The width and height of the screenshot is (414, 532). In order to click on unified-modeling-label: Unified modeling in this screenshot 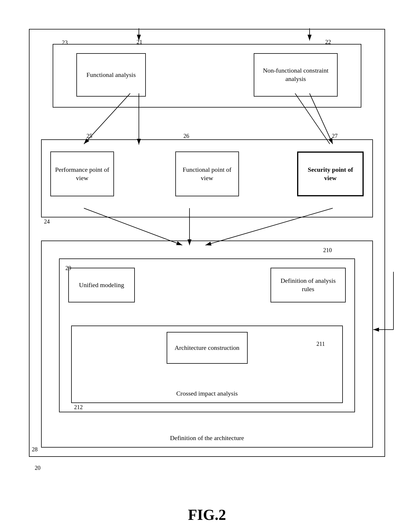, I will do `click(102, 285)`.